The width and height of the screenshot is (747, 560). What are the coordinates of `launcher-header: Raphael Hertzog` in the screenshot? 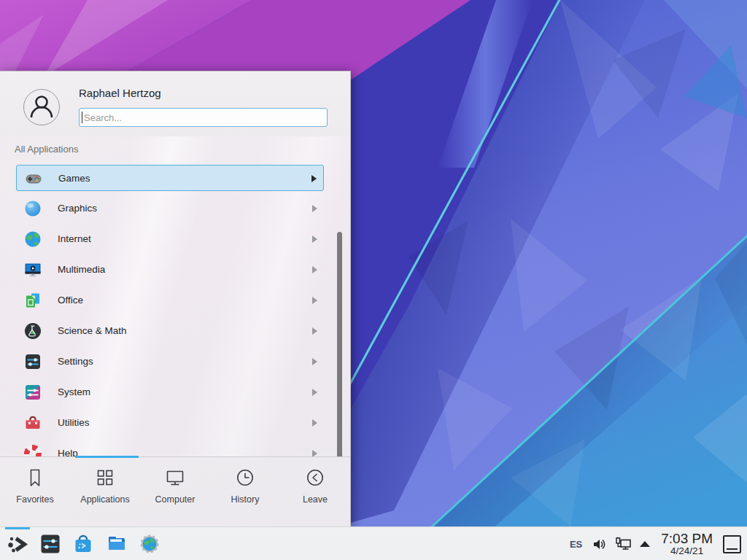 It's located at (175, 104).